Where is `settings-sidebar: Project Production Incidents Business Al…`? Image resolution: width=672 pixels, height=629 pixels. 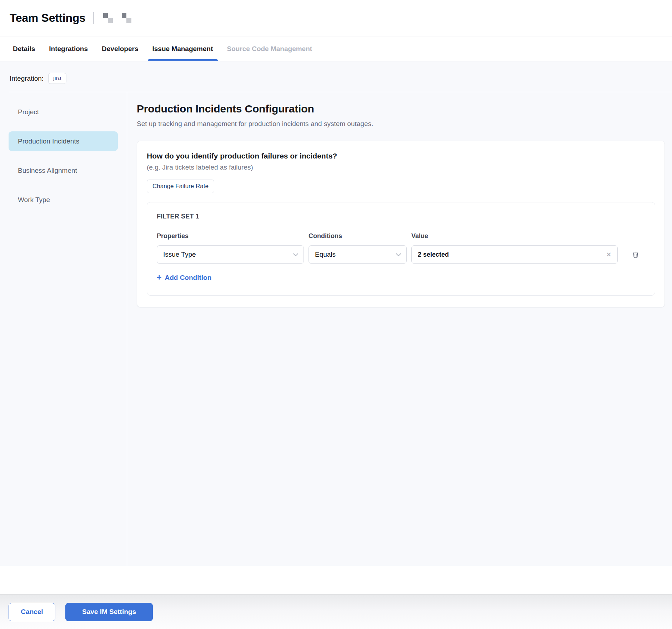 settings-sidebar: Project Production Incidents Business Al… is located at coordinates (64, 329).